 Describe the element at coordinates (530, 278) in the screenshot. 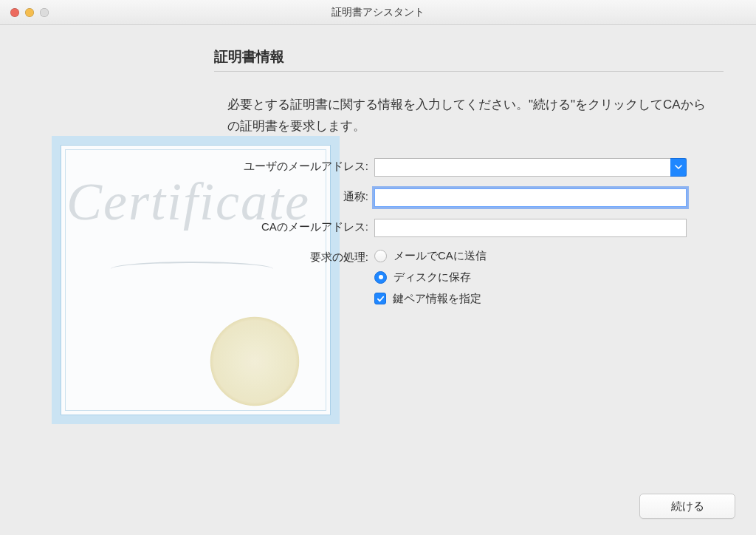

I see `request-handling-options: メールでCAに送信 ディスクに保存 鍵ペア情報を指定` at that location.